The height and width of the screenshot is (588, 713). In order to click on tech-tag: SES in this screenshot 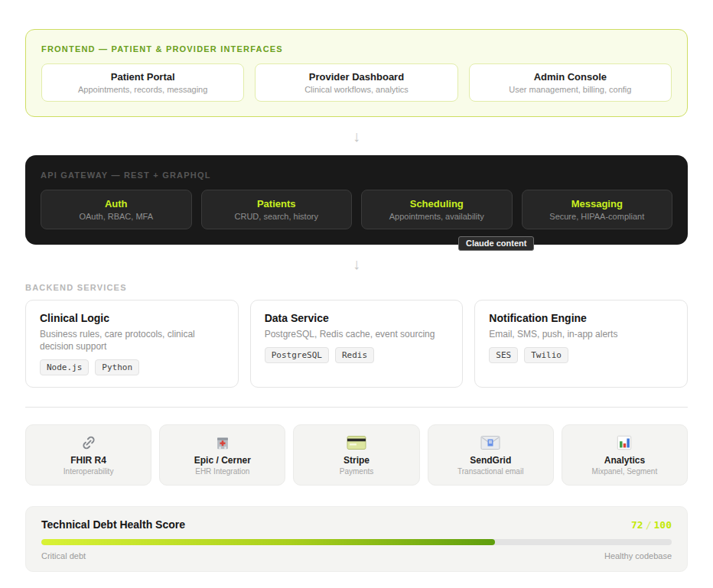, I will do `click(503, 355)`.